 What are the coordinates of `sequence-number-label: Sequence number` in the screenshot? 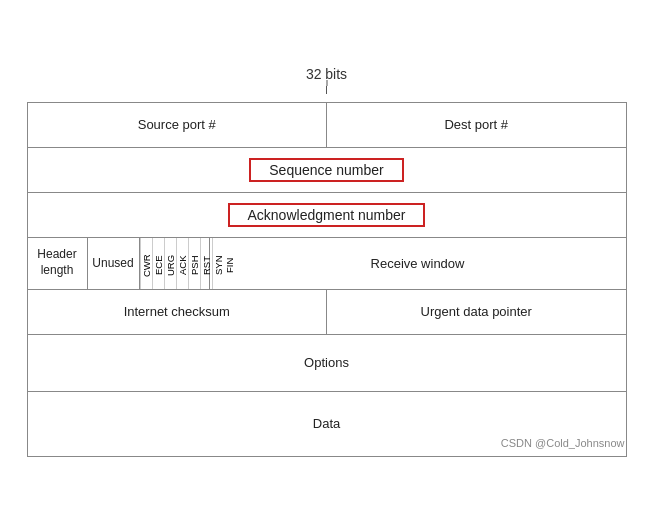 It's located at (326, 170).